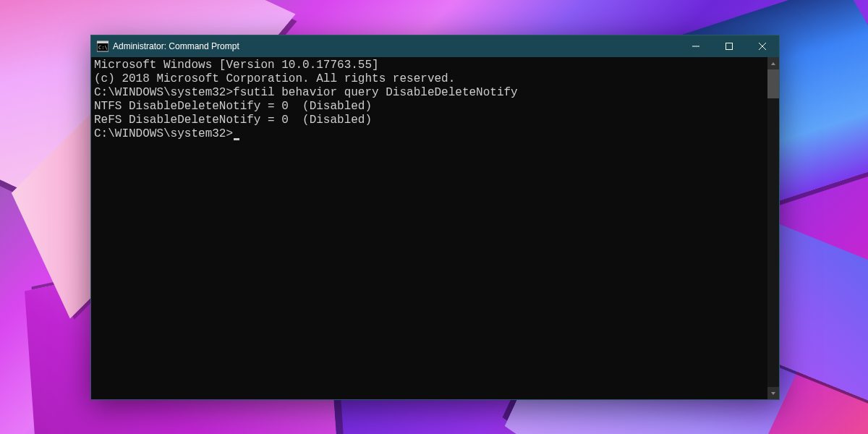 The image size is (868, 434). Describe the element at coordinates (430, 65) in the screenshot. I see `terminal-line: Microsoft Windows [Version 10.0.17763.55…` at that location.